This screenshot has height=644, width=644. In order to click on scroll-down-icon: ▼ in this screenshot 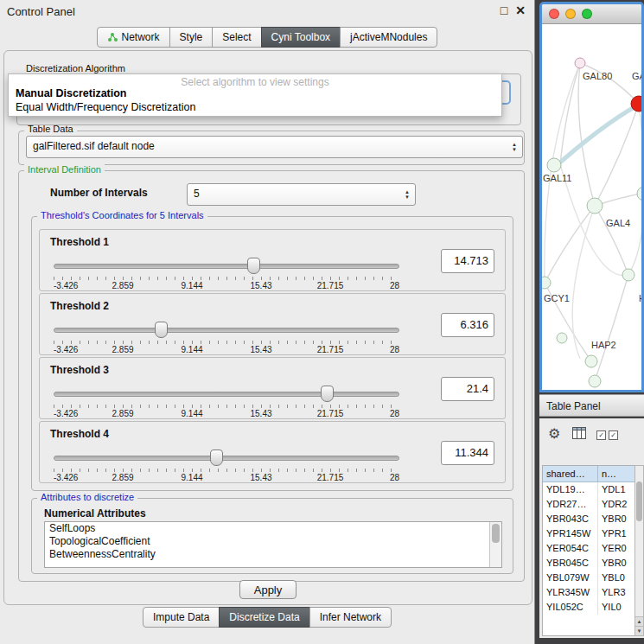, I will do `click(640, 631)`.